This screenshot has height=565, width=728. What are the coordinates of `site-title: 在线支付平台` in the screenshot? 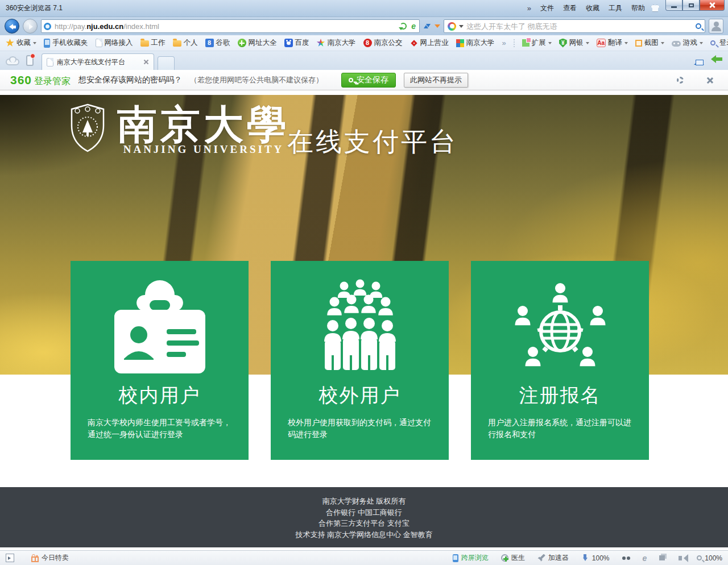 It's located at (373, 142).